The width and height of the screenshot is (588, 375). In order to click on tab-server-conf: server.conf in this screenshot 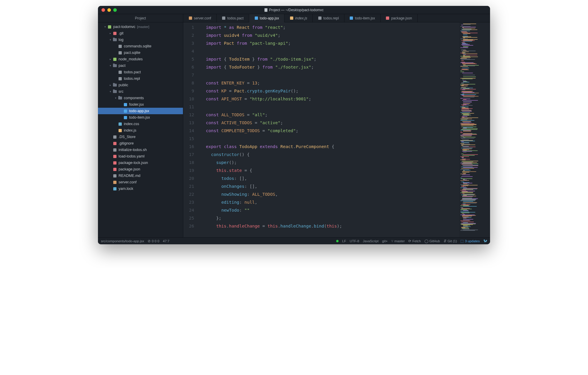, I will do `click(200, 18)`.